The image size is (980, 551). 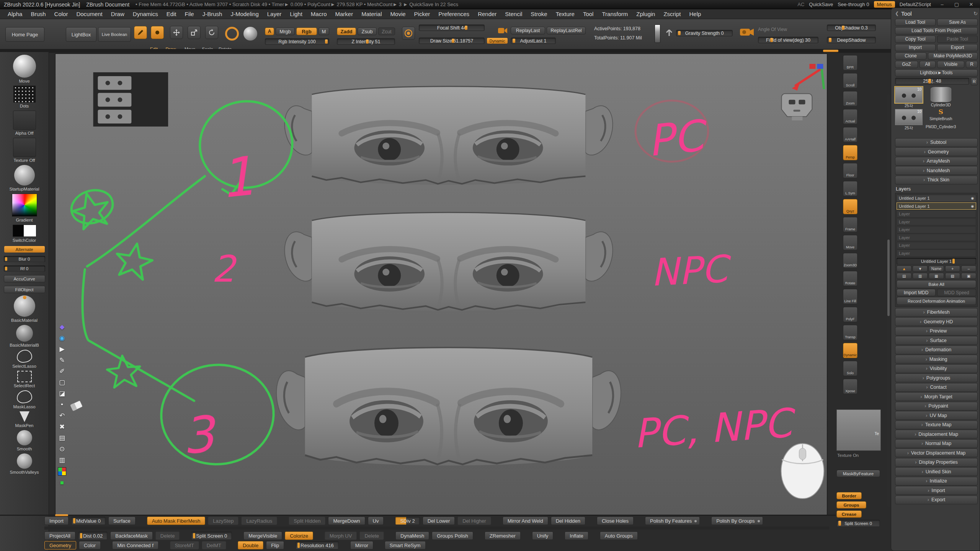 I want to click on bottom-bar-item: Surface, so click(x=122, y=521).